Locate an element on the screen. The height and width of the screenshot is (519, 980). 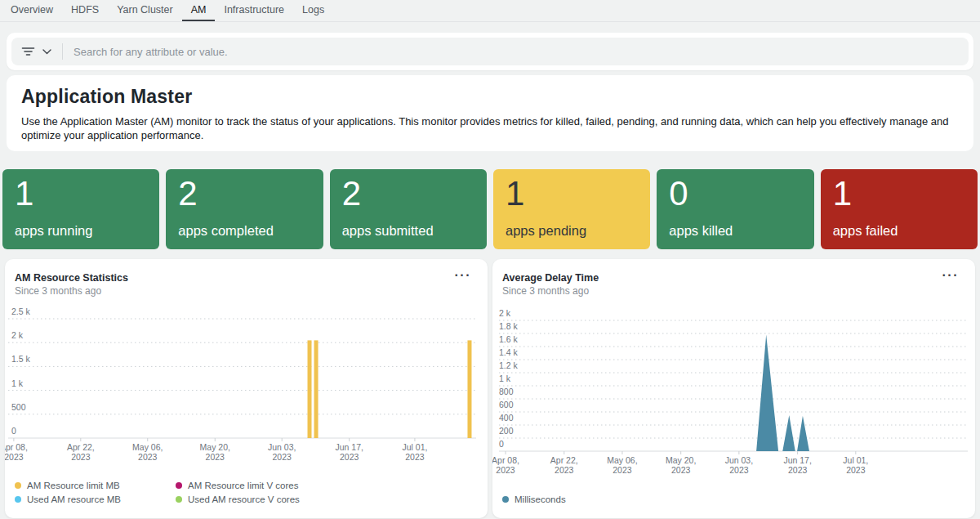
svg-text: Jul 01, is located at coordinates (856, 460).